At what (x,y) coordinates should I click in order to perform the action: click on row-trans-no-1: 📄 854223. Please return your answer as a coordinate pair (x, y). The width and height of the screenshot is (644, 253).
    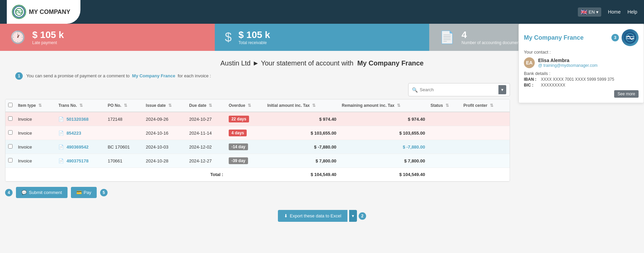
    Looking at the image, I should click on (80, 133).